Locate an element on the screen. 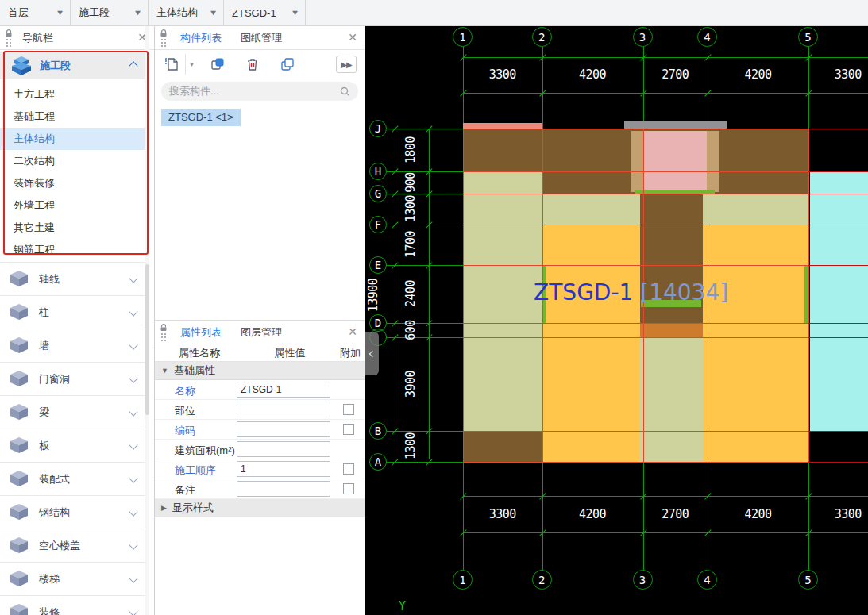 This screenshot has width=868, height=615. nav-item-1: 基础工程 is located at coordinates (75, 117).